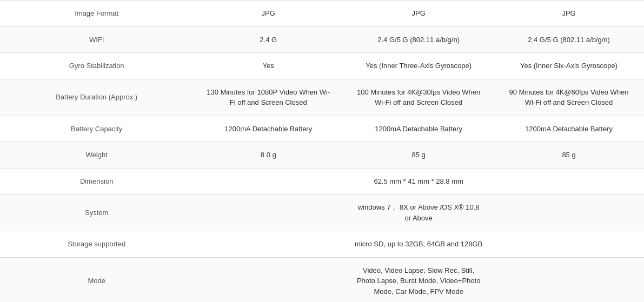 This screenshot has width=644, height=302. I want to click on table-row: Dimension62.5 mm * 41 mm * 28.8 mm, so click(322, 182).